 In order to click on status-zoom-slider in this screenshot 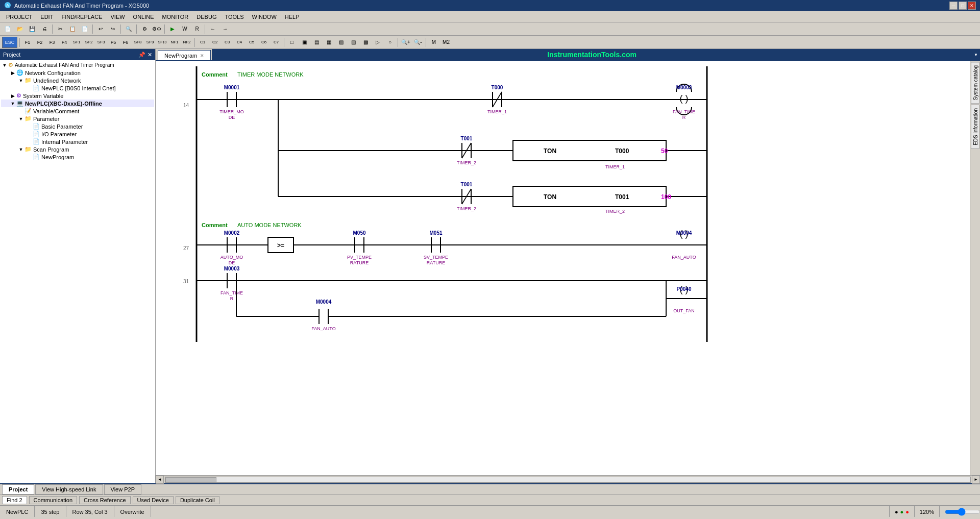, I will do `click(960, 511)`.